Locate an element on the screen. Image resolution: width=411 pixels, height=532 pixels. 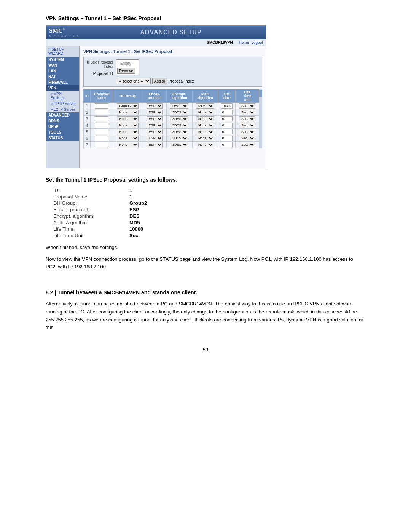
sidebar-section-system: SYSTEM is located at coordinates (62, 59).